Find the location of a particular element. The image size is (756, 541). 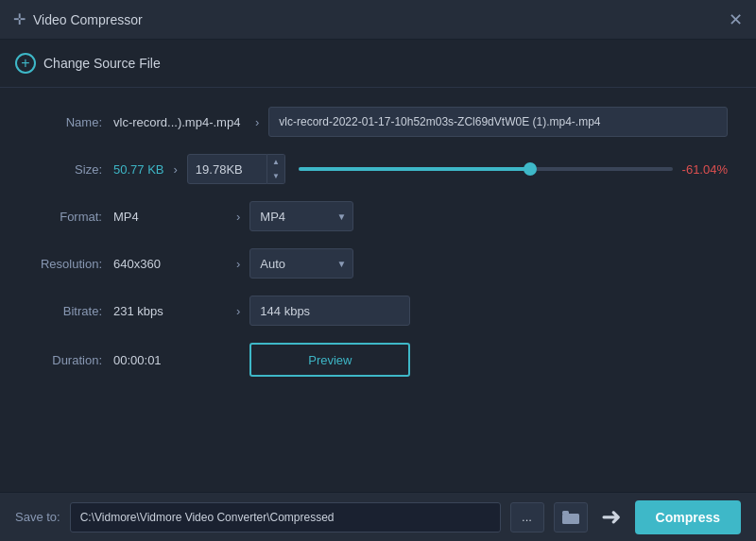

title-left: ✛ Video Compressor is located at coordinates (77, 19).